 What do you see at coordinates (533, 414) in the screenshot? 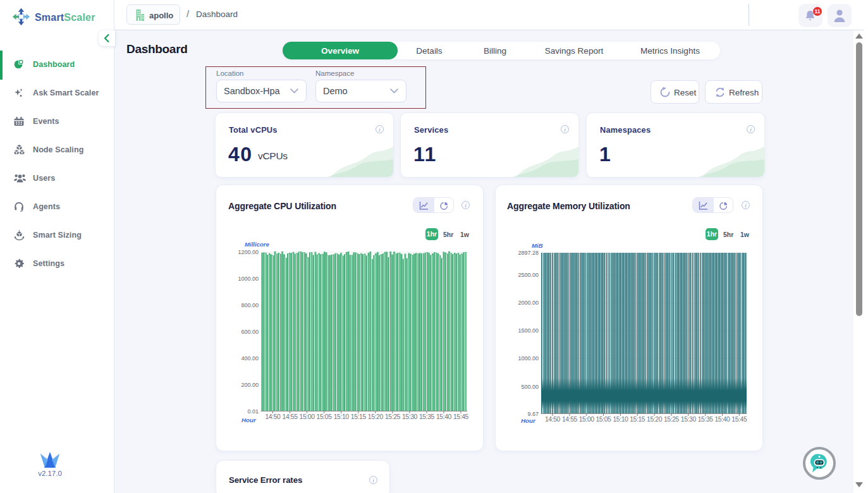
I see `svg-text: 9.67` at bounding box center [533, 414].